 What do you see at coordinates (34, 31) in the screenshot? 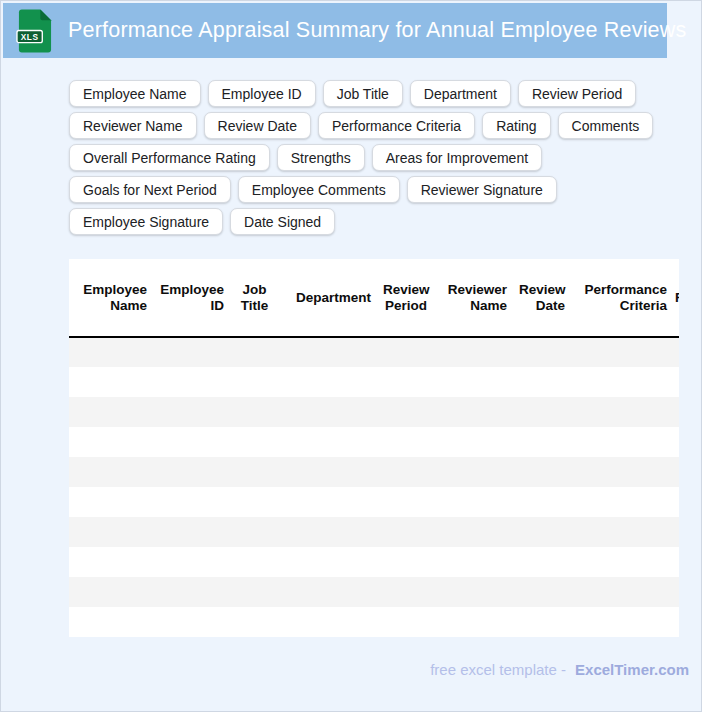
I see `xls-file-icon: XLS` at bounding box center [34, 31].